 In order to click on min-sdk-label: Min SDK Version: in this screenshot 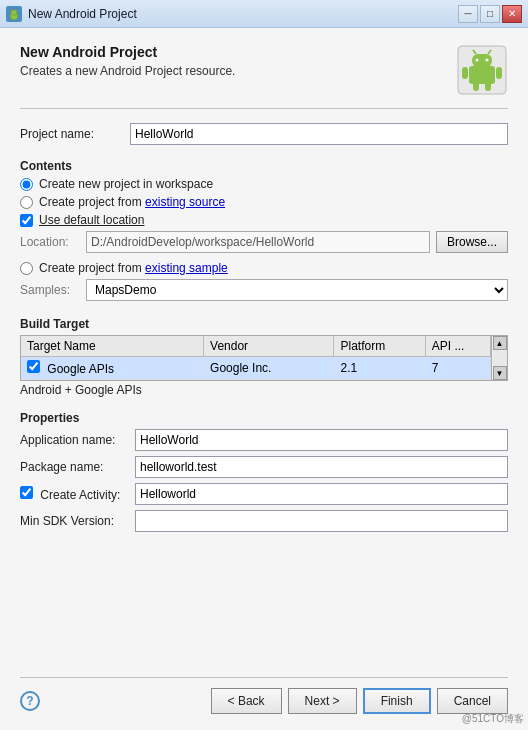, I will do `click(78, 521)`.